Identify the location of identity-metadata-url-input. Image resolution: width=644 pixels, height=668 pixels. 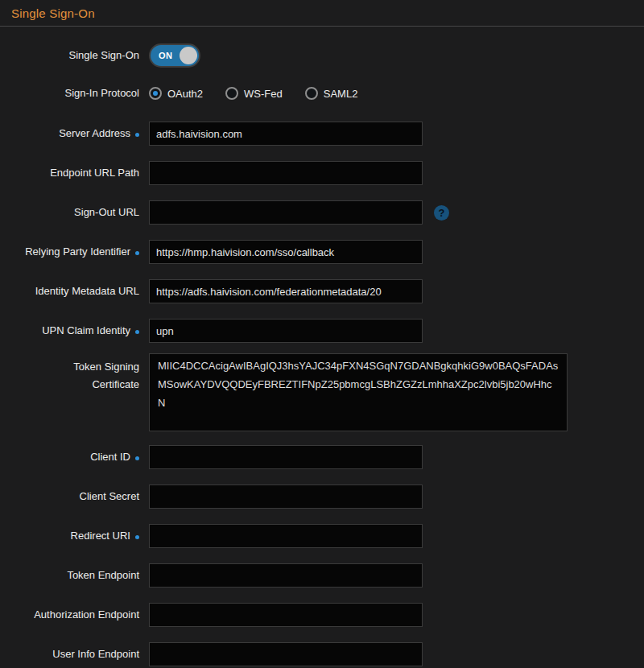
(286, 291).